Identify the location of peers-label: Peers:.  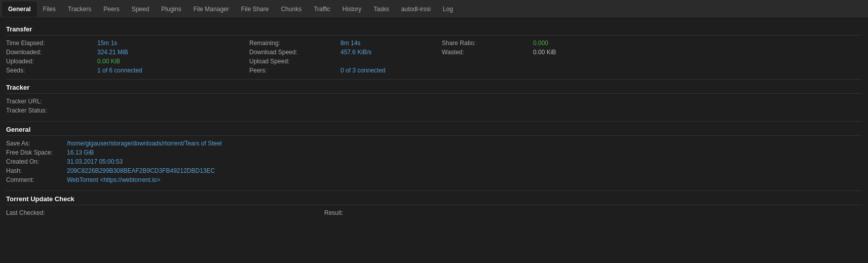
(295, 70).